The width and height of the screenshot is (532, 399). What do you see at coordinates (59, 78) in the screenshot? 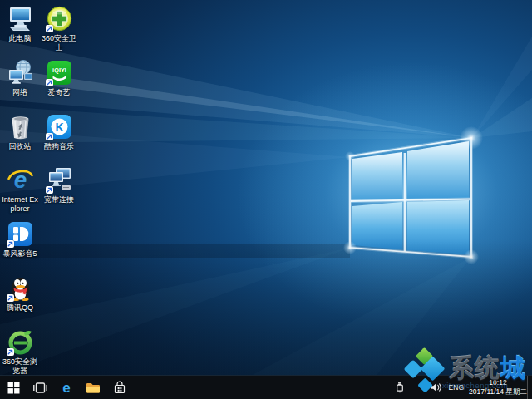
I see `desktop-icon-iqiyi: iQIYI爱奇艺` at bounding box center [59, 78].